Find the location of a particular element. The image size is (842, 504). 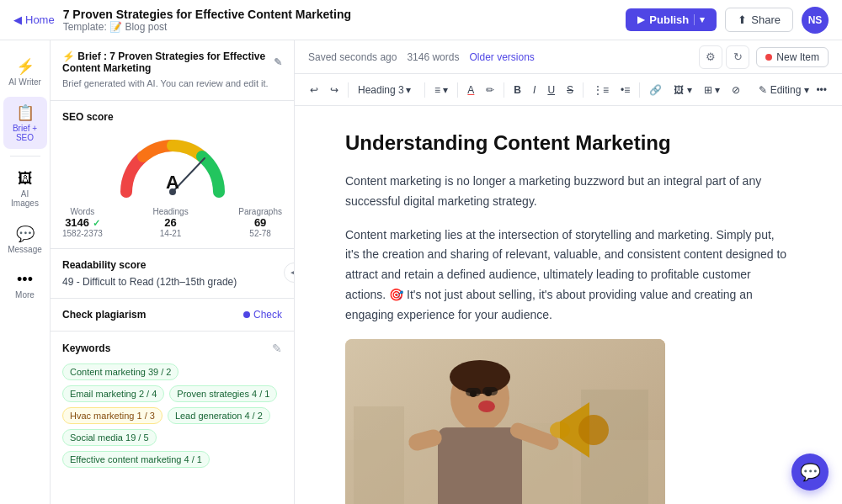

seo-score-section: SEO score A is located at coordinates (172, 175).